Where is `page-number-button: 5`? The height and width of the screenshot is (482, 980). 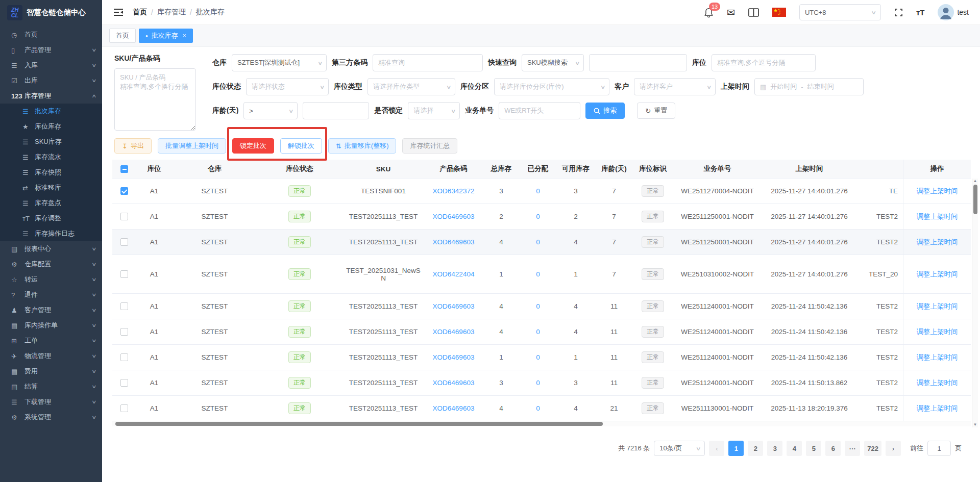 page-number-button: 5 is located at coordinates (814, 448).